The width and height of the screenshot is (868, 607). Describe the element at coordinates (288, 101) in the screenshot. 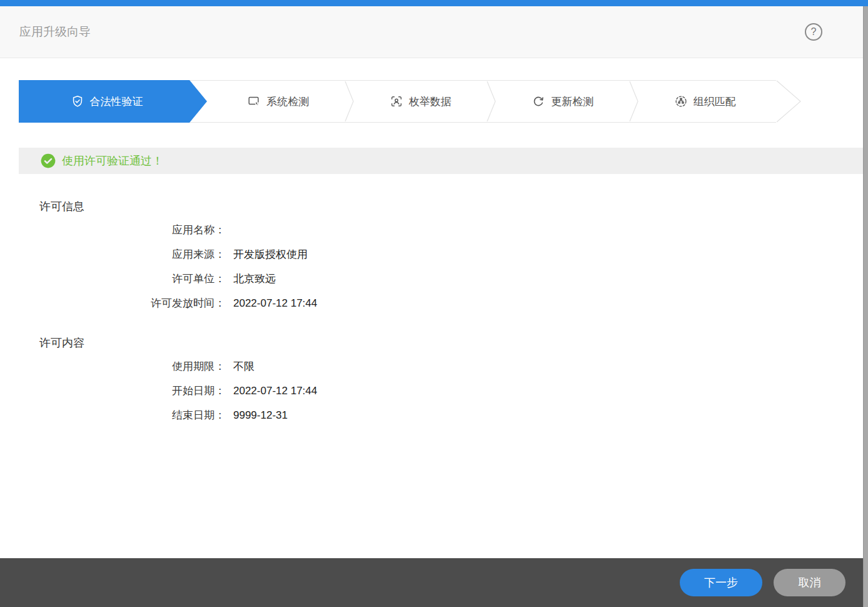

I see `step-label: 系统检测` at that location.